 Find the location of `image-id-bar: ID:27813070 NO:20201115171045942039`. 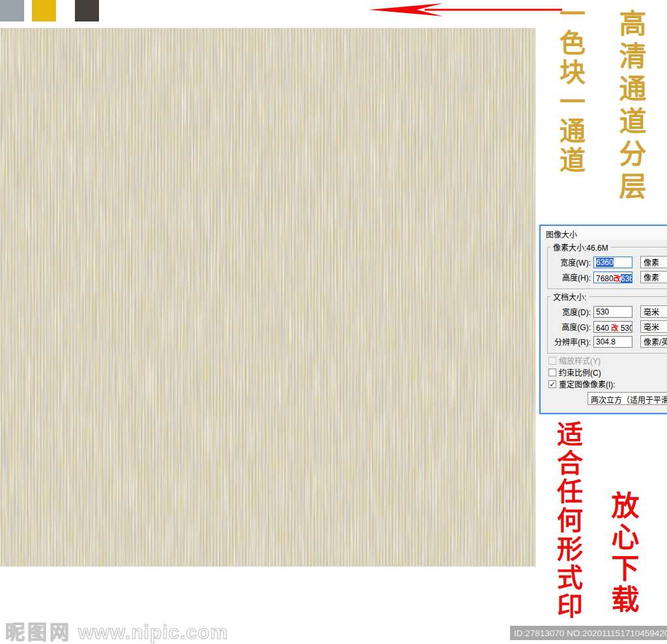

image-id-bar: ID:27813070 NO:20201115171045942039 is located at coordinates (589, 633).